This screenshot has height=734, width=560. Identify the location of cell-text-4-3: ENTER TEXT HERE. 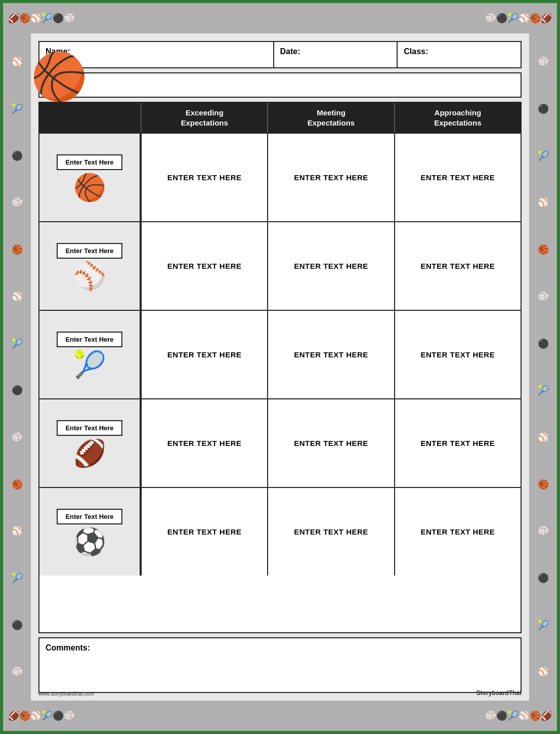
(457, 443).